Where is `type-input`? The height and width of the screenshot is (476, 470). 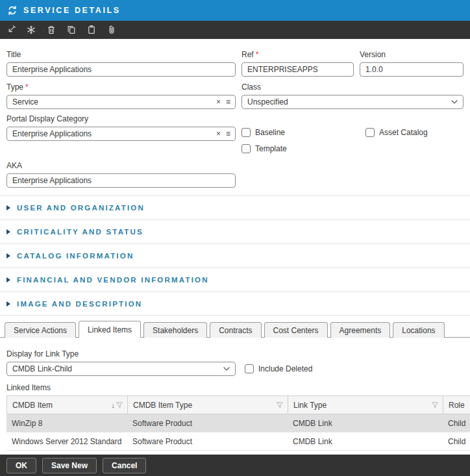 type-input is located at coordinates (121, 102).